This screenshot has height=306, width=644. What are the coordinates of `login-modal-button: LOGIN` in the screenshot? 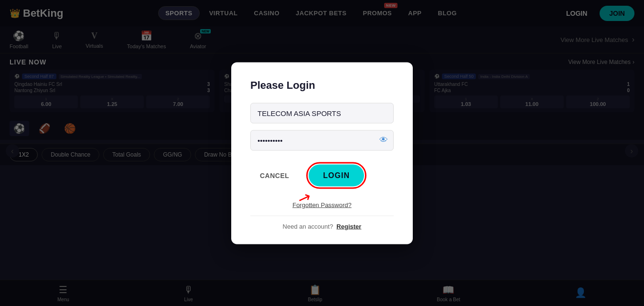 It's located at (336, 175).